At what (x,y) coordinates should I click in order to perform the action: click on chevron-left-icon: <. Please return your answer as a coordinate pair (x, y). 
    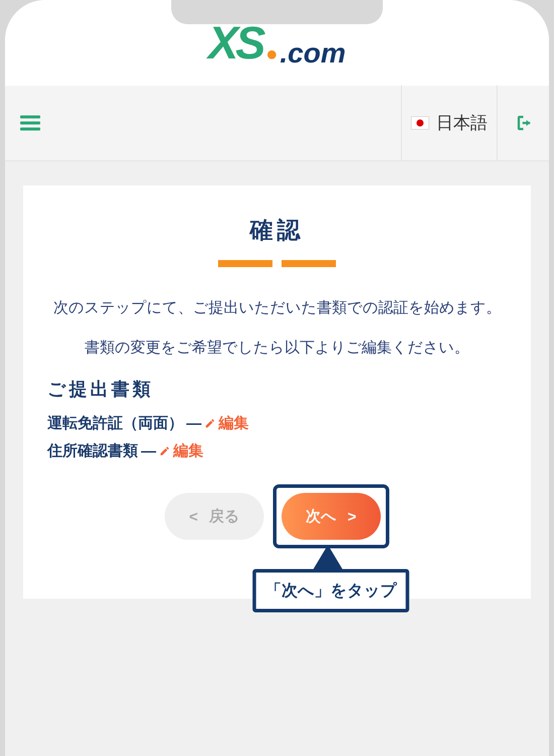
    Looking at the image, I should click on (193, 517).